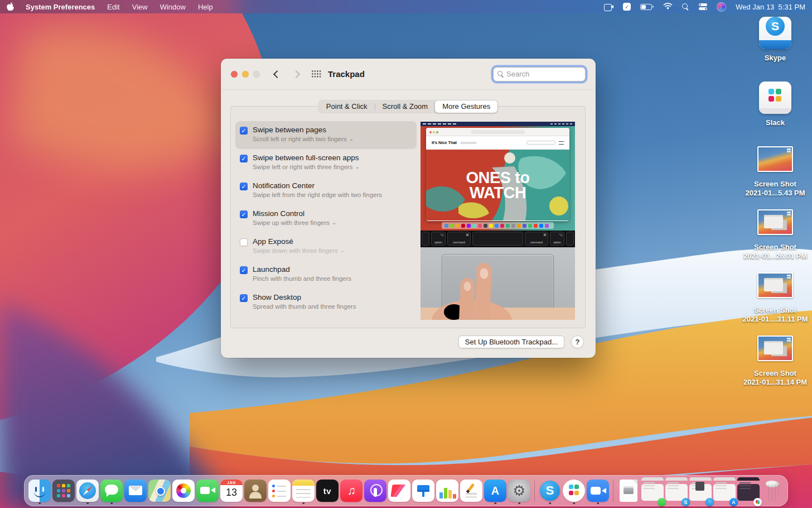  What do you see at coordinates (772, 491) in the screenshot?
I see `dock-item-trash` at bounding box center [772, 491].